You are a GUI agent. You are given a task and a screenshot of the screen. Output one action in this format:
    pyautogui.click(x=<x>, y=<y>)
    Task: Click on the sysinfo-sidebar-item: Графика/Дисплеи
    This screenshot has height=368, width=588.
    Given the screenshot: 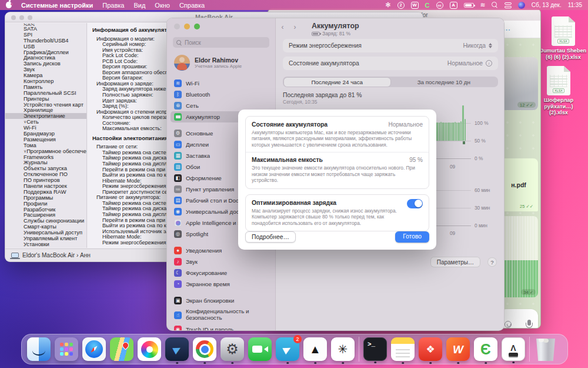 What is the action you would take?
    pyautogui.click(x=46, y=52)
    